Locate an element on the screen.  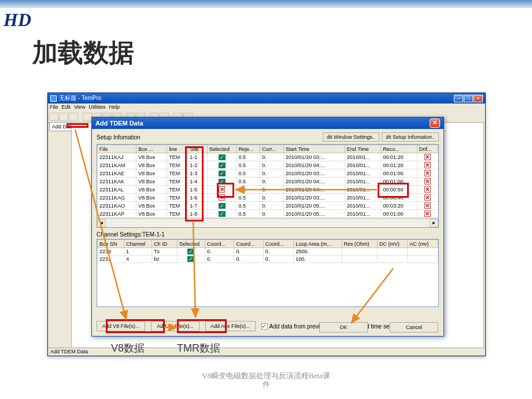
grid-header: Ch ID is located at coordinates (165, 244).